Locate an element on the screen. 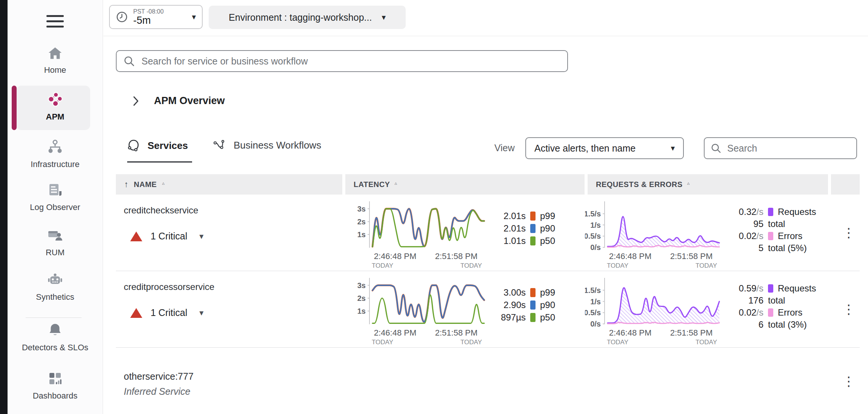  synthetics-icon is located at coordinates (55, 280).